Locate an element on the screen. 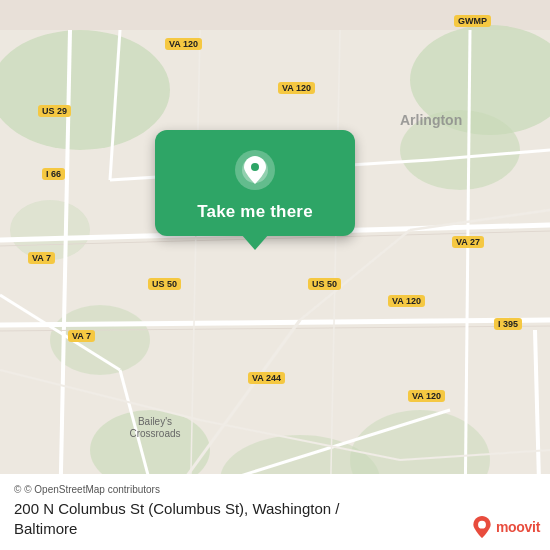  road-label-gwmp: GWMP is located at coordinates (472, 21).